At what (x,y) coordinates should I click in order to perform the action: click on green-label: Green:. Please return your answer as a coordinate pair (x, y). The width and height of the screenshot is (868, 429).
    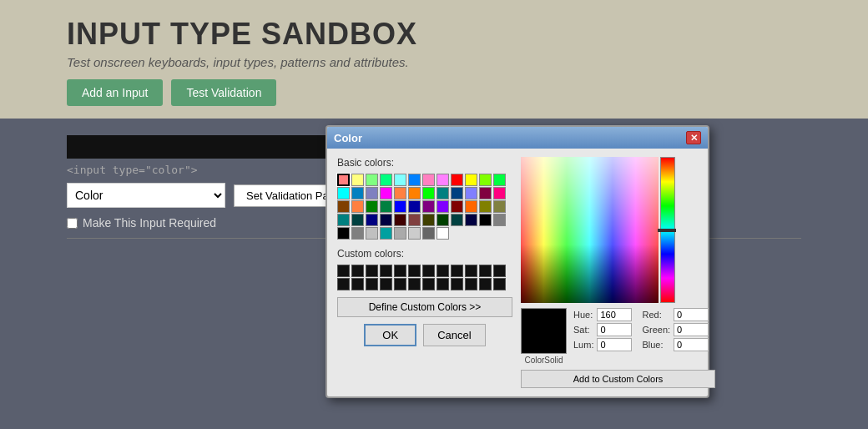
    Looking at the image, I should click on (656, 330).